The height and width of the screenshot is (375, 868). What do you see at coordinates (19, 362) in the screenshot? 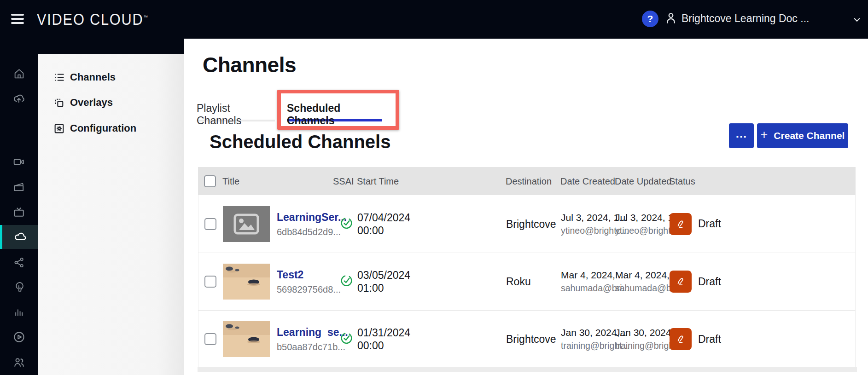
I see `rail-users-icon` at bounding box center [19, 362].